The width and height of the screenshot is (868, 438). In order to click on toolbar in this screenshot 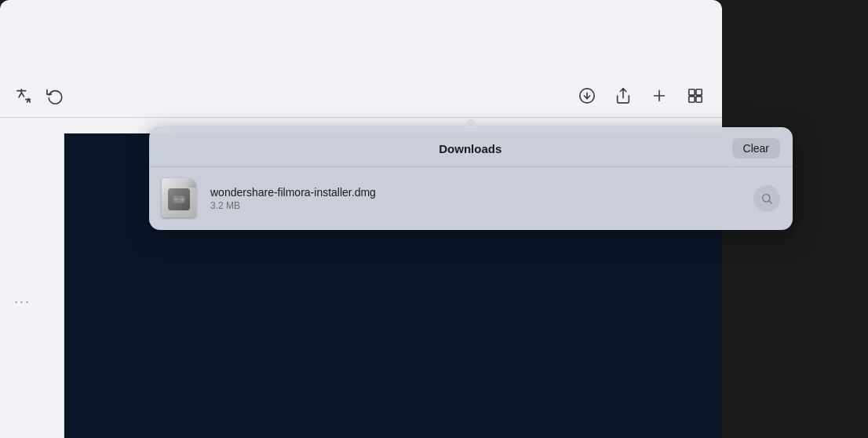, I will do `click(361, 96)`.